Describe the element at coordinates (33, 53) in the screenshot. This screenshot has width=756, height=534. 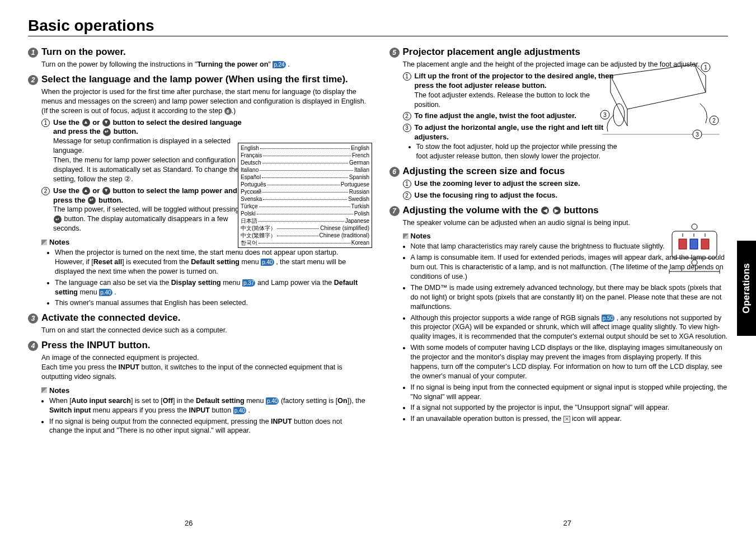
I see `step-badge-1: 1` at that location.